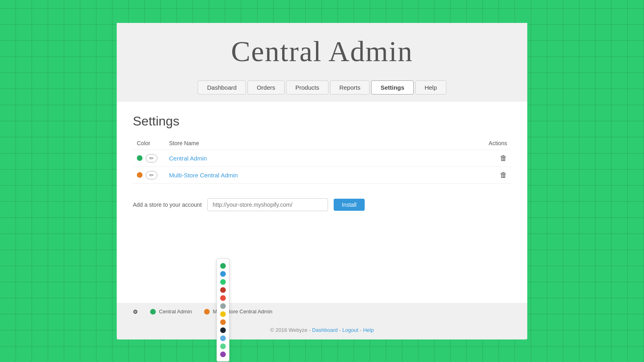  Describe the element at coordinates (171, 311) in the screenshot. I see `legend-item-1: Central Admin` at that location.